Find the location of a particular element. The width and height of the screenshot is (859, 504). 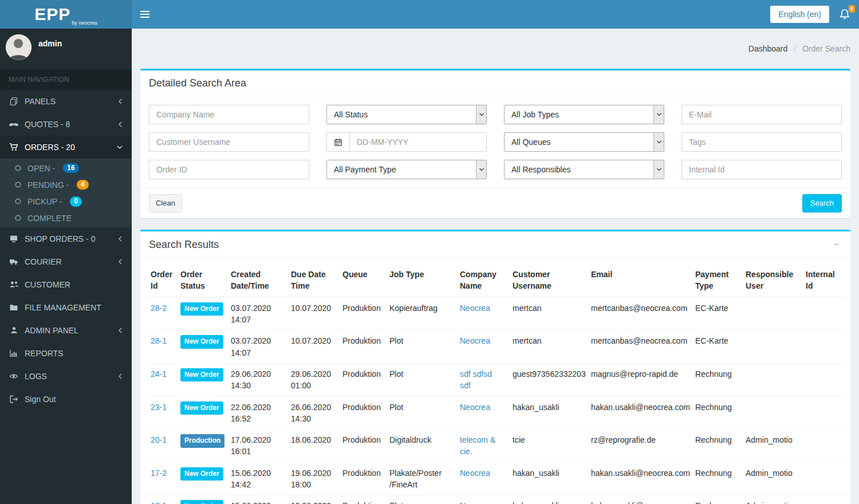

pending-count-badge: 4 is located at coordinates (82, 184).